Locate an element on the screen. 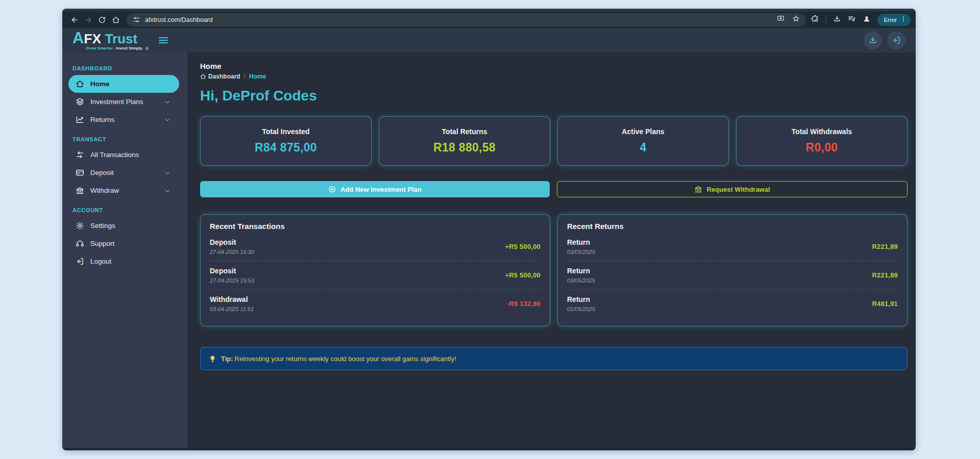 The width and height of the screenshot is (980, 459). stat-card-total-invested: Total Invested R84 875,00 is located at coordinates (286, 141).